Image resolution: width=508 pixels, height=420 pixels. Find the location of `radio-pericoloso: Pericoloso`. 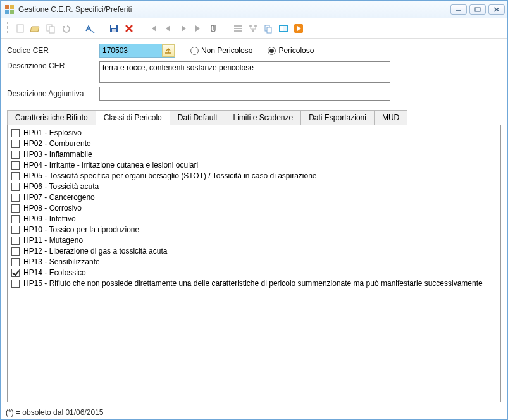

radio-pericoloso: Pericoloso is located at coordinates (291, 51).